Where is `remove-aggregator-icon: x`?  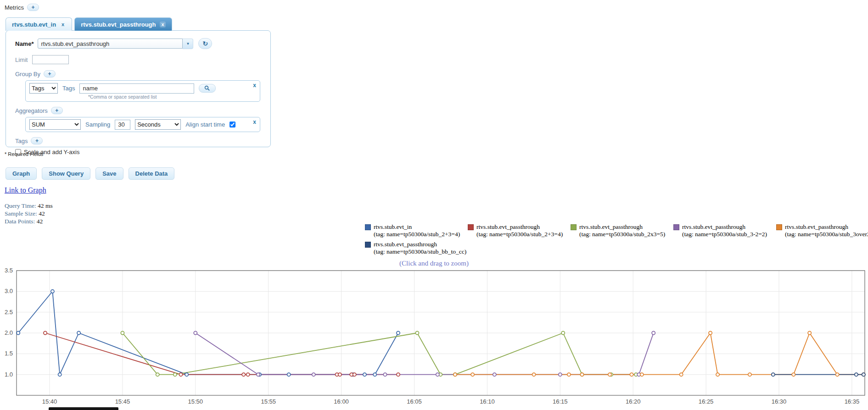
remove-aggregator-icon: x is located at coordinates (254, 122).